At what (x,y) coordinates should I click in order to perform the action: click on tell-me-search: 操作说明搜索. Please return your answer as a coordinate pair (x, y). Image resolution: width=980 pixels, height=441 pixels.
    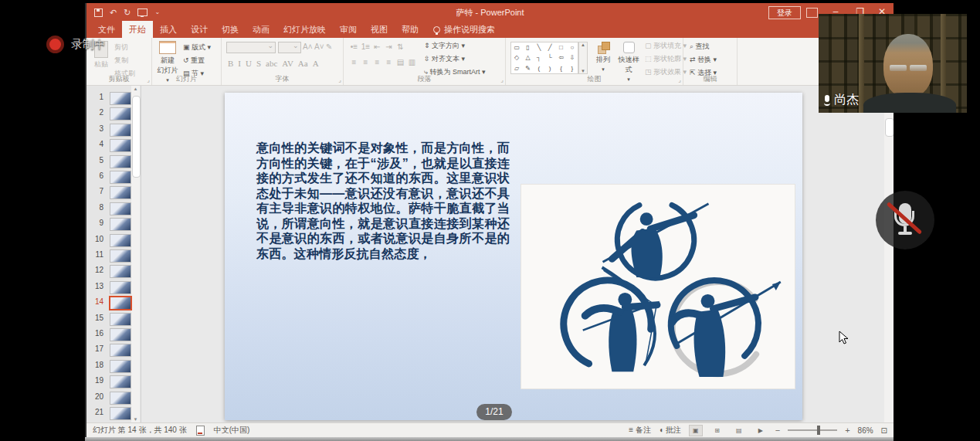
    Looking at the image, I should click on (464, 31).